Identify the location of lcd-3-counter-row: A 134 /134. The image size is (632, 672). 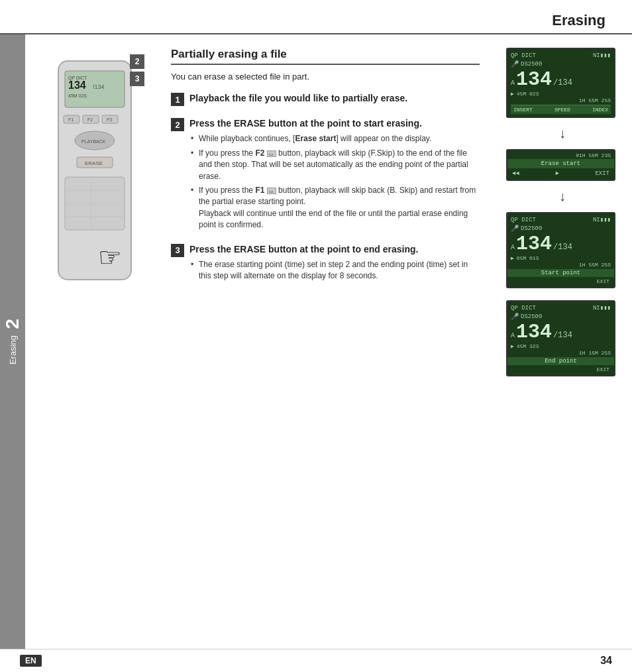
(560, 332).